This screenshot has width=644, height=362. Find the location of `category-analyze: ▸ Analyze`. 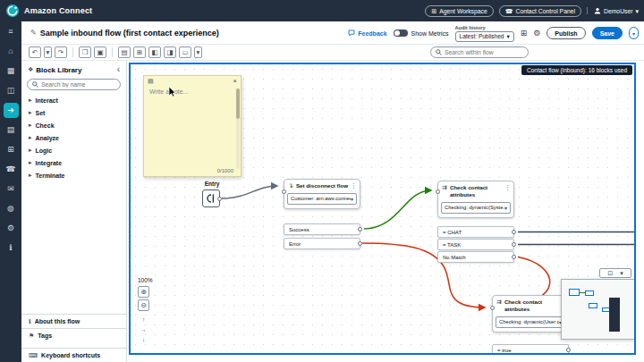

category-analyze: ▸ Analyze is located at coordinates (73, 138).